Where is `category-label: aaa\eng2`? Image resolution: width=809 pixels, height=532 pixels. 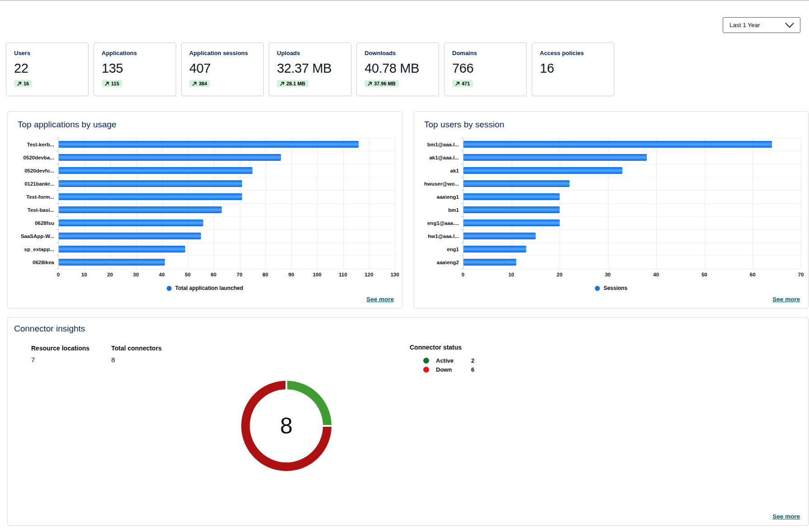 category-label: aaa\eng2 is located at coordinates (448, 262).